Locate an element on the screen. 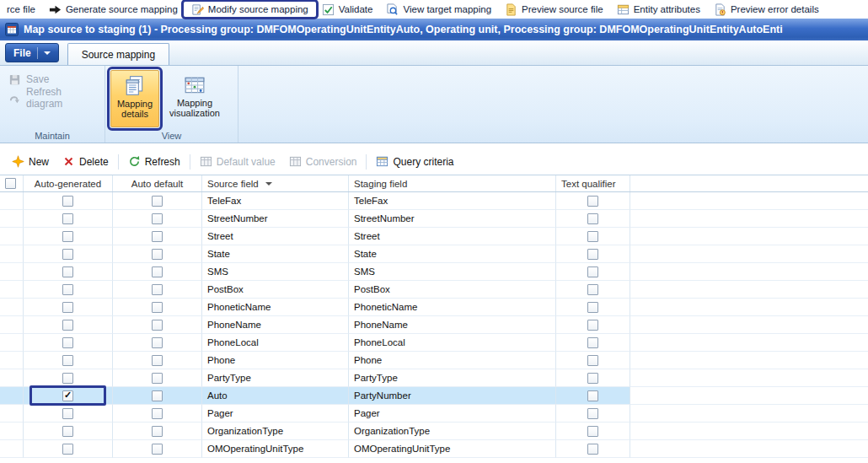 The image size is (868, 463). tab-source-mapping: Source mapping is located at coordinates (118, 54).